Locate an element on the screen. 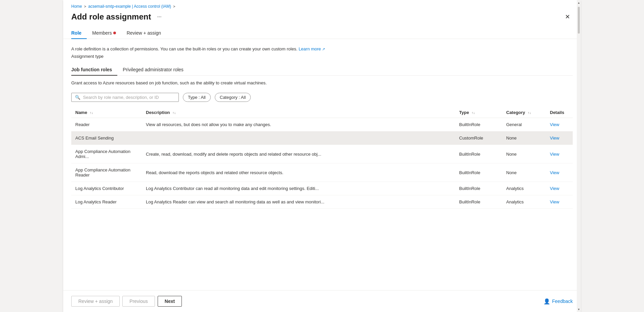  table-row: Reader View all resources, but does not … is located at coordinates (322, 125).